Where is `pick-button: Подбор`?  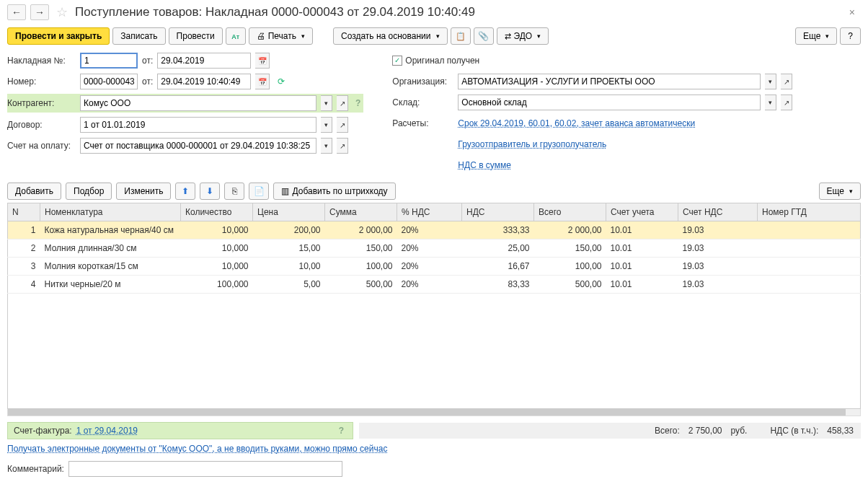 pick-button: Подбор is located at coordinates (89, 191).